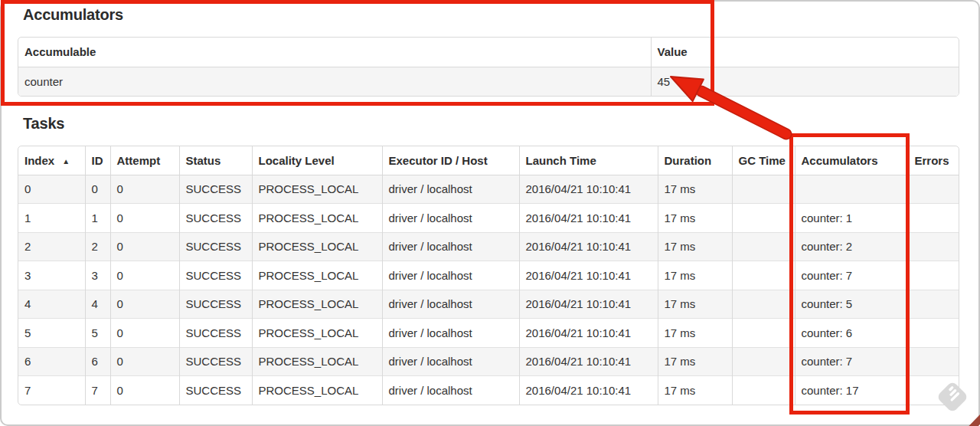 The width and height of the screenshot is (980, 426). I want to click on cell-id: 5, so click(98, 333).